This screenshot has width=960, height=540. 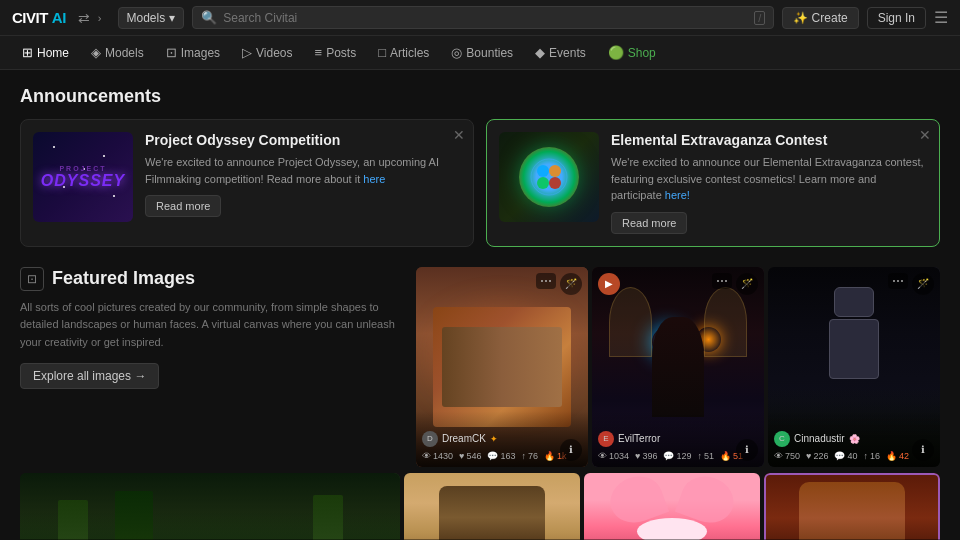 I want to click on food-user-info: D DreamCK ✦, so click(x=502, y=439).